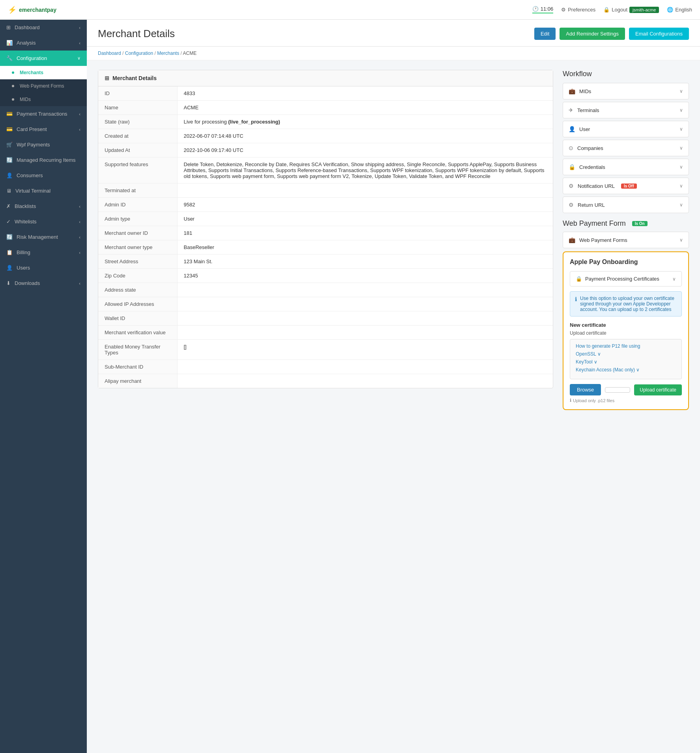 The height and width of the screenshot is (753, 700). What do you see at coordinates (628, 304) in the screenshot?
I see `info-text: Use this option to upload your own certi…` at bounding box center [628, 304].